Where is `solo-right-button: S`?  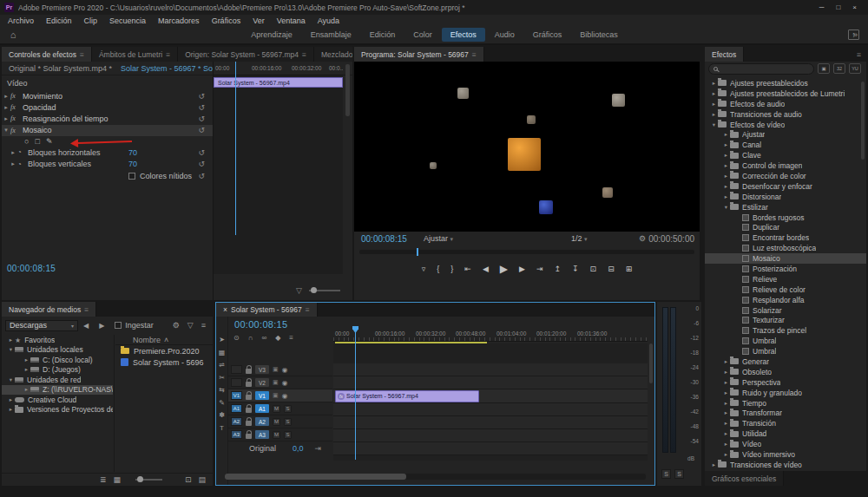 solo-right-button: S is located at coordinates (679, 474).